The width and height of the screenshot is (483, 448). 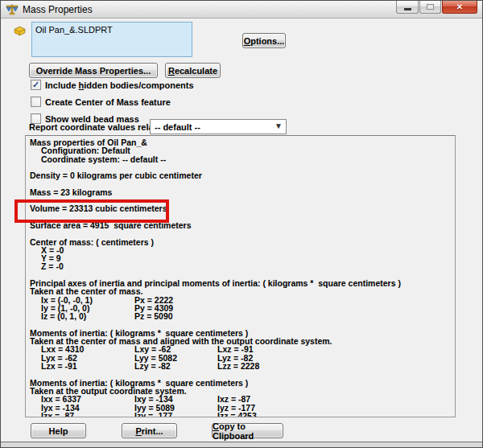 I want to click on close-icon: ✕, so click(x=460, y=6).